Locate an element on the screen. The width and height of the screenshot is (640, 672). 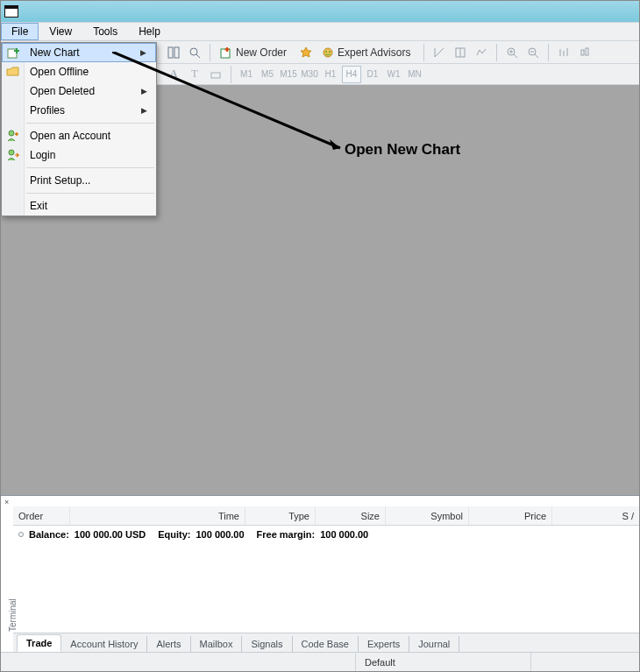
menuitem-label: New Chart is located at coordinates (54, 53).